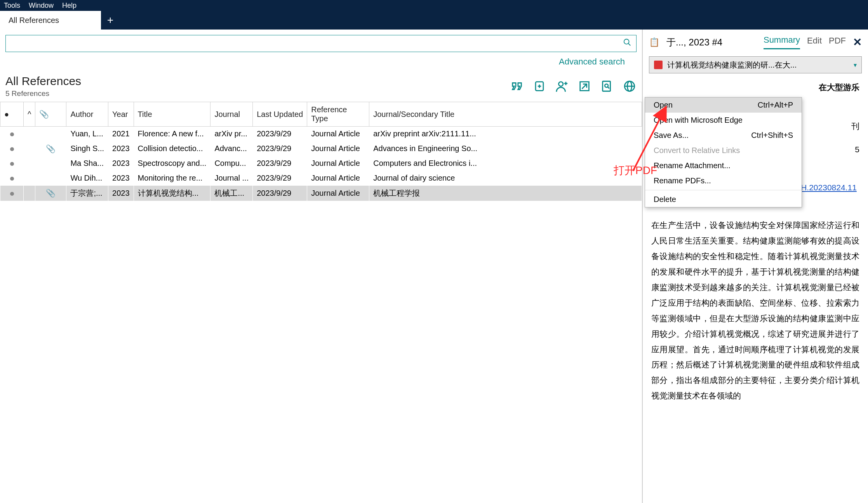  I want to click on cell-author: Wu Dih..., so click(87, 178).